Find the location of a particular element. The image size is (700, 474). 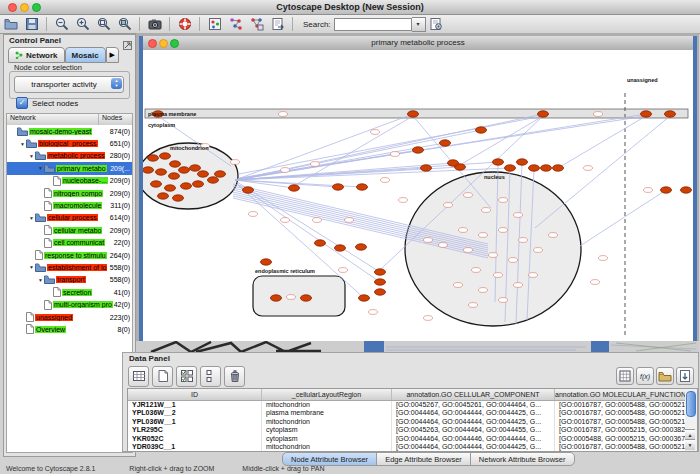

frame-minimize-icon is located at coordinates (164, 44).